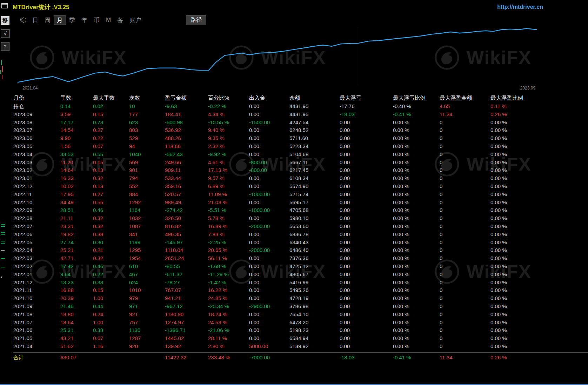 The width and height of the screenshot is (588, 385). What do you see at coordinates (301, 283) in the screenshot?
I see `table-row: 2021.1213.230.33624-78.27-1.42 %0.005416…` at bounding box center [301, 283].